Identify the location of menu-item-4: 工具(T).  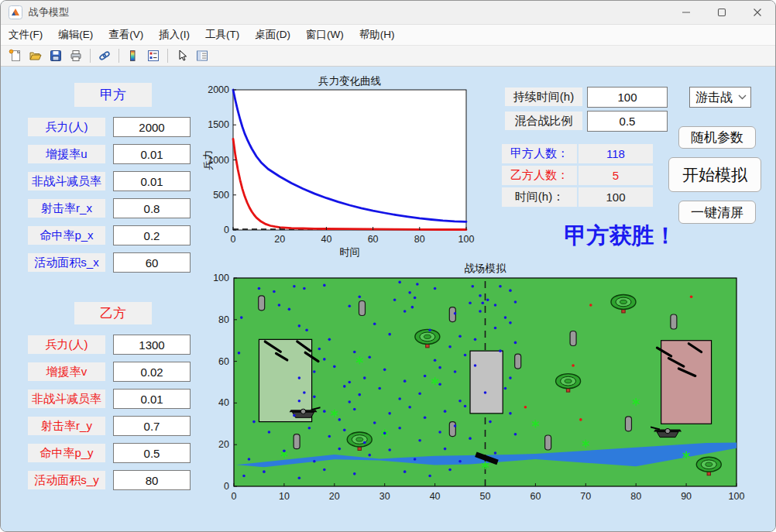
(222, 35).